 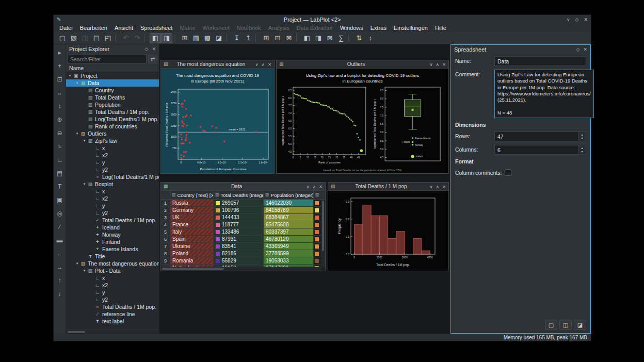 I want to click on equation-scatter-plot: 04.0×10⁷8.0×10⁷1.2×10⁸1.6×10⁸75015002250…, so click(x=218, y=129).